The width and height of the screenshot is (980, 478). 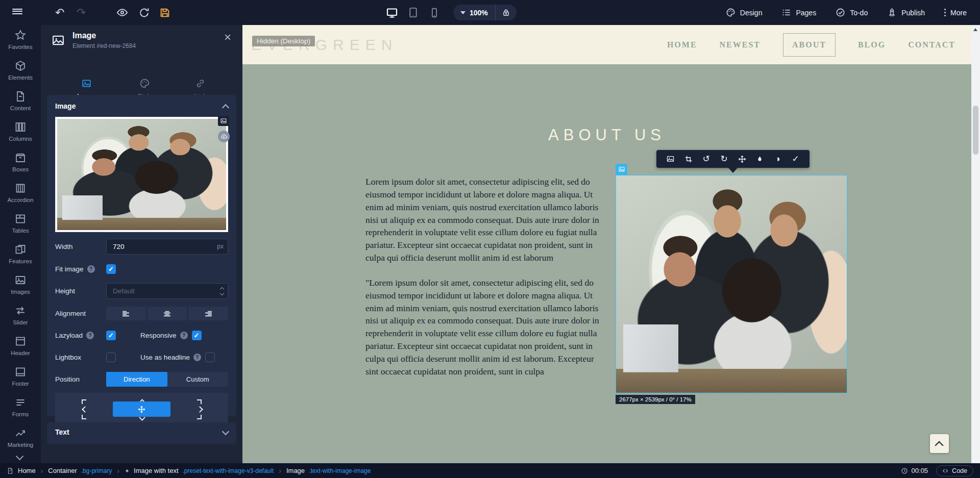 I want to click on scrollbar-up-arrow, so click(x=975, y=30).